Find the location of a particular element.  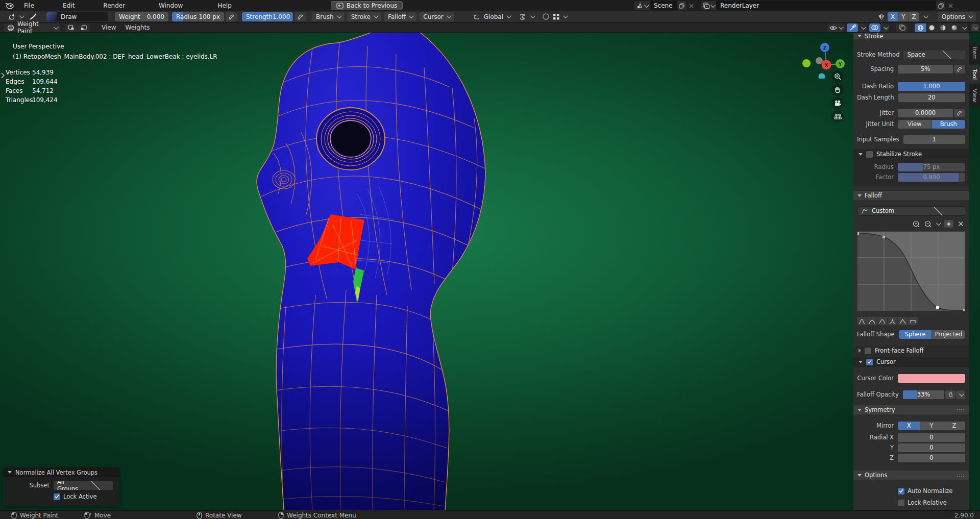

preset-linear-button is located at coordinates (902, 321).